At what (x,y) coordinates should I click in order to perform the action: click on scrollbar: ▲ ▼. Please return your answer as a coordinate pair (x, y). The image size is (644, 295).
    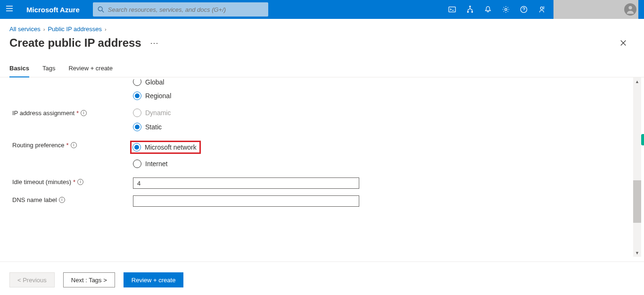
    Looking at the image, I should click on (637, 167).